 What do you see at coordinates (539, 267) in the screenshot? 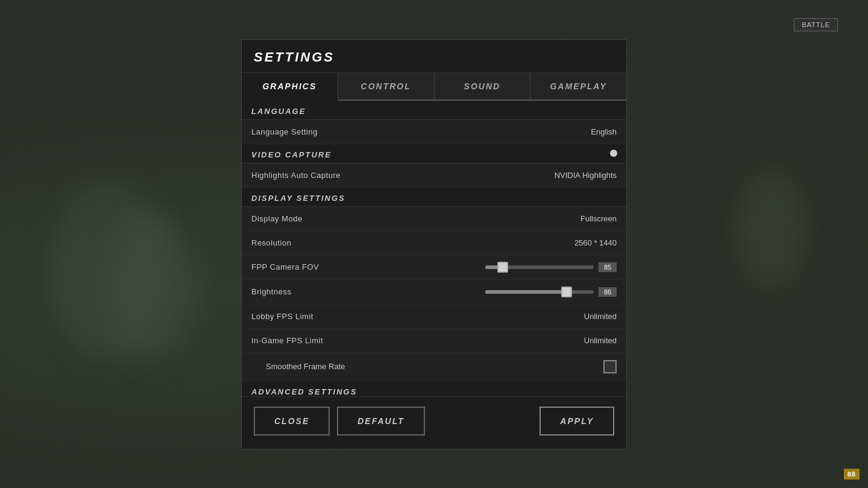
I see `slider-fpp-track` at bounding box center [539, 267].